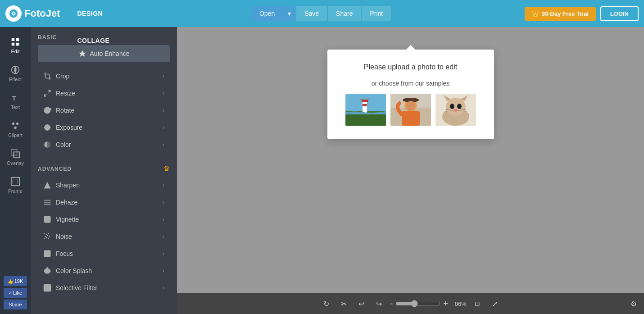  Describe the element at coordinates (15, 73) in the screenshot. I see `sidebar-item-effect: Effect` at that location.